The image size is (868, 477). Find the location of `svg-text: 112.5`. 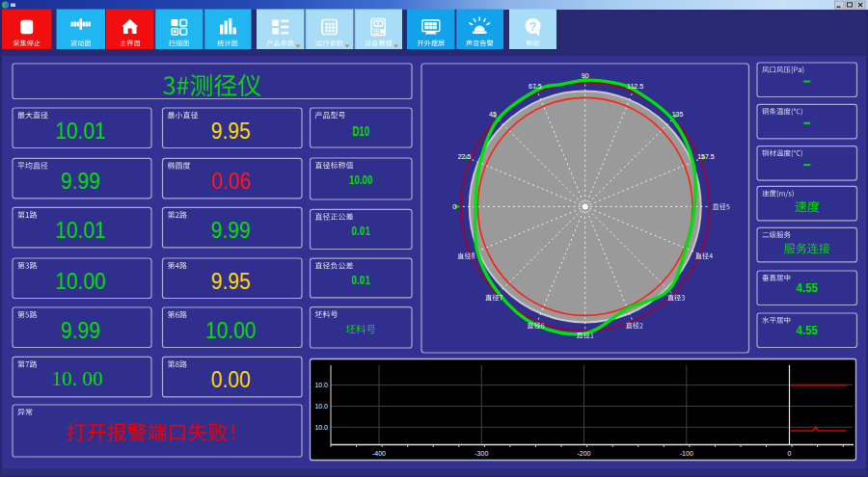

svg-text: 112.5 is located at coordinates (635, 87).